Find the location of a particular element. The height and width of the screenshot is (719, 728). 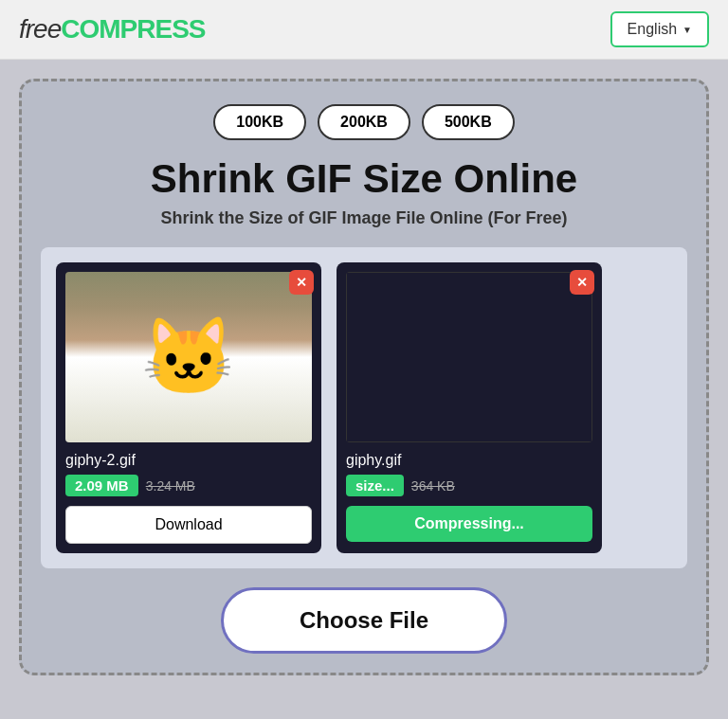

file-preview-1: 🐱 is located at coordinates (189, 357).